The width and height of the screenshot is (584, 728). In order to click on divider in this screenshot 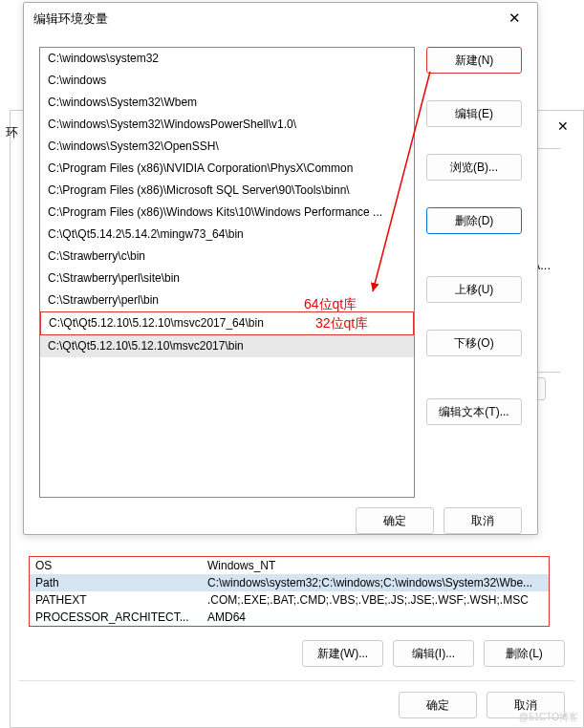, I will do `click(296, 680)`.